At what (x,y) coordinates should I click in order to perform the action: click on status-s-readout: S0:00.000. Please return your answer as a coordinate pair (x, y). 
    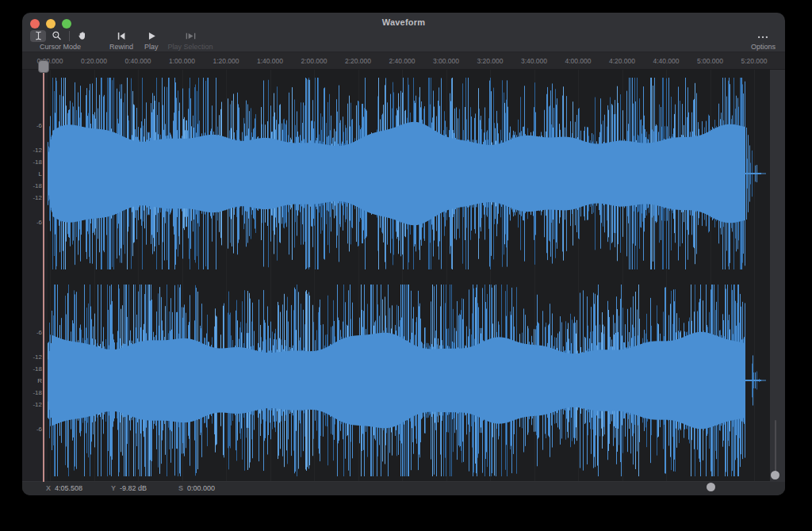
    Looking at the image, I should click on (197, 488).